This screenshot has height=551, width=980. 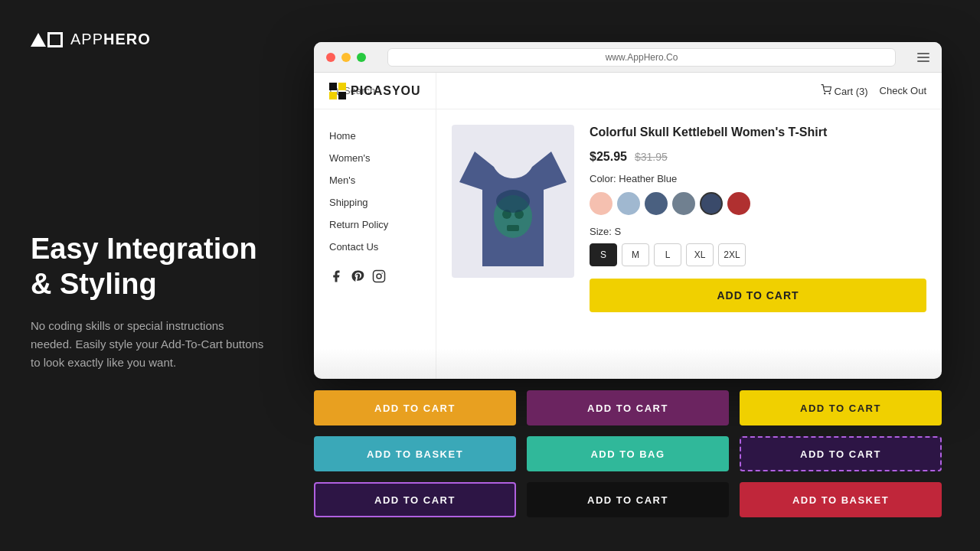 I want to click on size-btn-l: L, so click(x=668, y=255).